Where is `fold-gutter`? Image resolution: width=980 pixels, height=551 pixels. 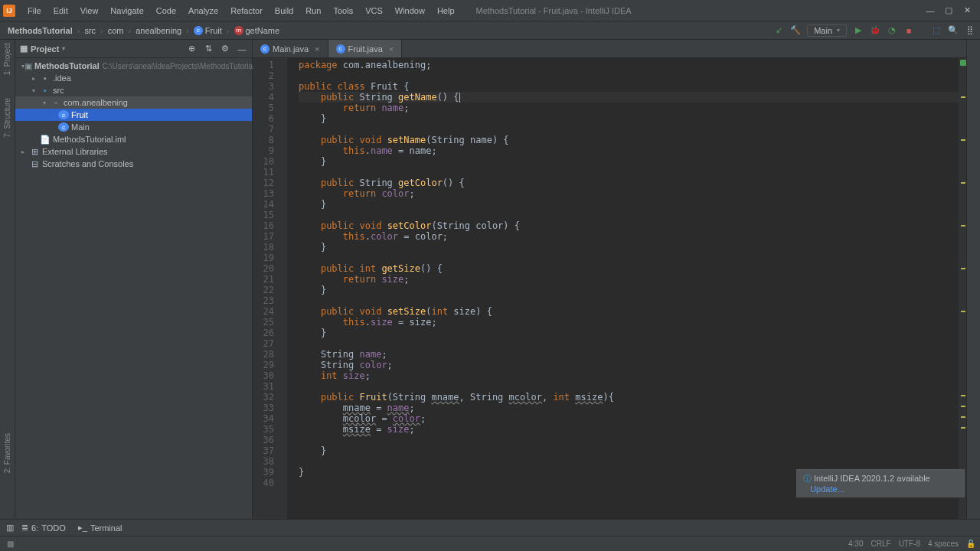 fold-gutter is located at coordinates (283, 289).